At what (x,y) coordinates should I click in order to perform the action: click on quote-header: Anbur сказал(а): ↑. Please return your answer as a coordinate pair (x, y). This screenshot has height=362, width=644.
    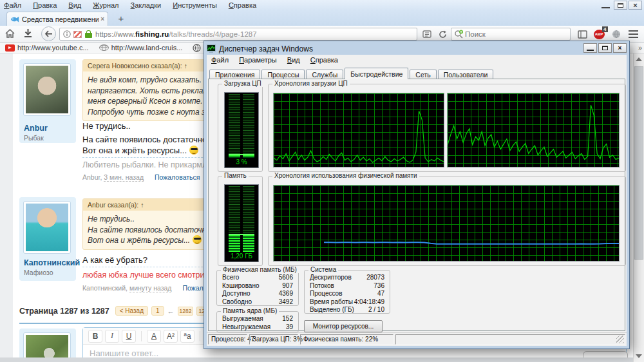
    Looking at the image, I should click on (151, 205).